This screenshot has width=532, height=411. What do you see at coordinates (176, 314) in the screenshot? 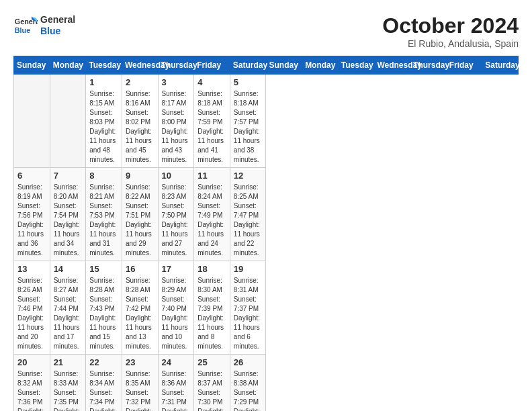
I see `cell-info: Sunrise: 8:29 AMSunset: 7:40 PMDaylight:…` at bounding box center [176, 314].